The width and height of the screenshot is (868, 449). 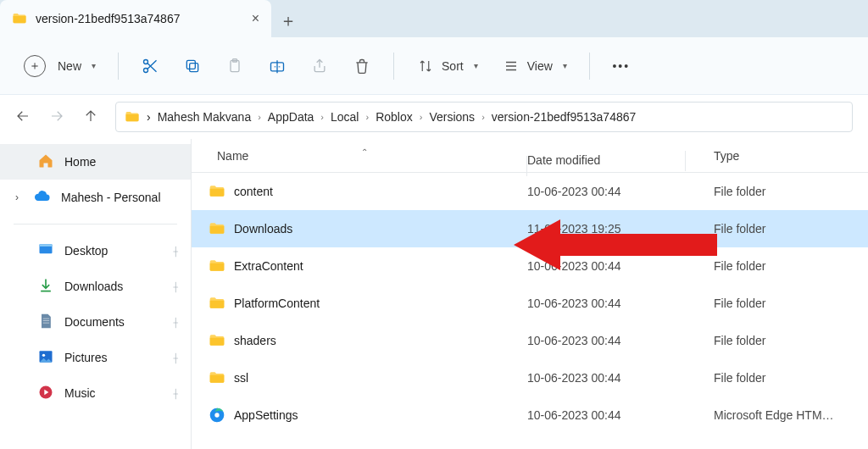 I want to click on breadcrumb-item: Roblox›, so click(x=398, y=117).